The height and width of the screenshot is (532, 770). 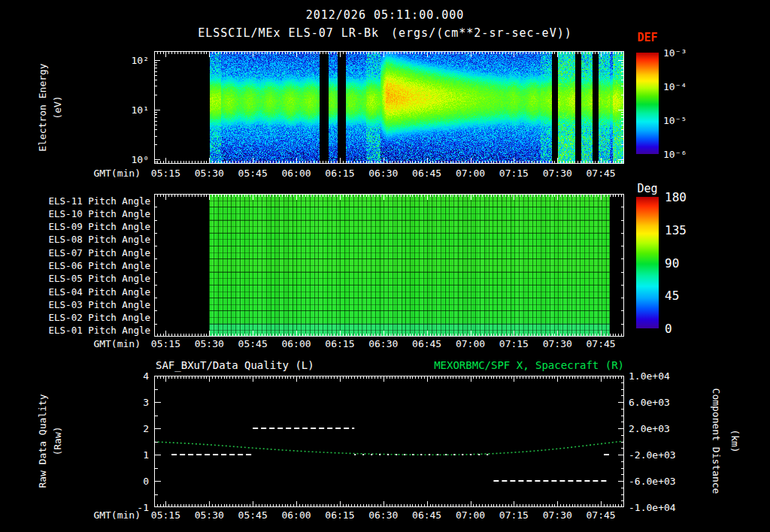 I want to click on subtitle-instrument: ELSSCIL/MEx ELS-07 LR-Bk, so click(x=289, y=33).